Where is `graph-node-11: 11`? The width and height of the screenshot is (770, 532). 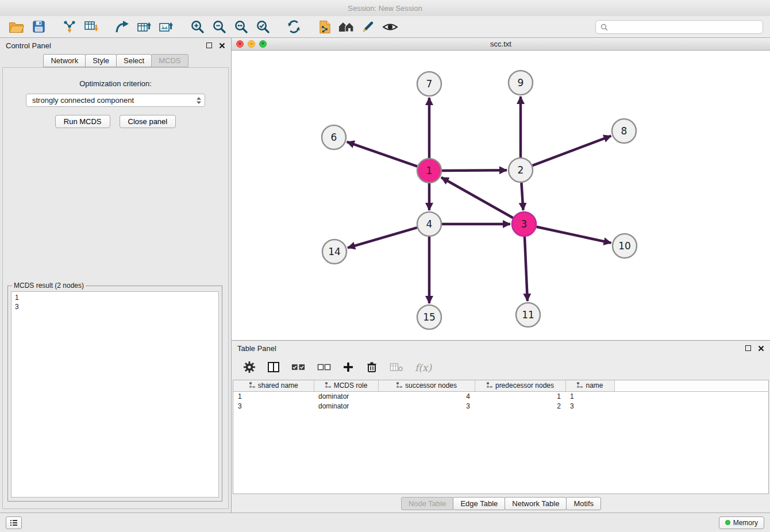
graph-node-11: 11 is located at coordinates (528, 315).